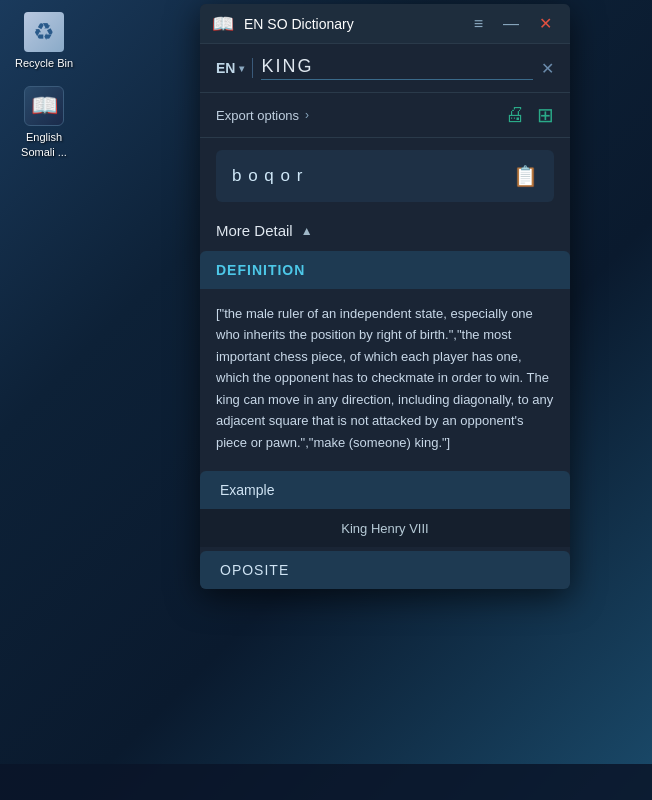 The height and width of the screenshot is (800, 652). I want to click on title-bar-controls: ≡ — ✕, so click(513, 24).